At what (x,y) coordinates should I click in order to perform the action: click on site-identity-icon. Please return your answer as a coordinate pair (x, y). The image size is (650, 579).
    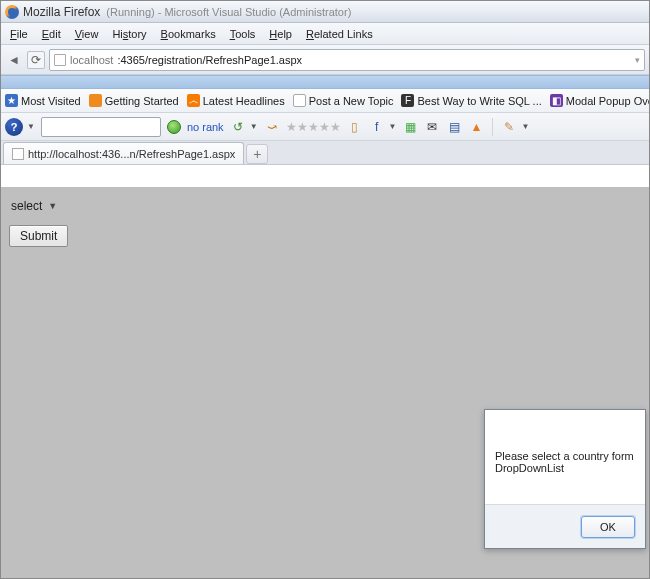
    Looking at the image, I should click on (60, 60).